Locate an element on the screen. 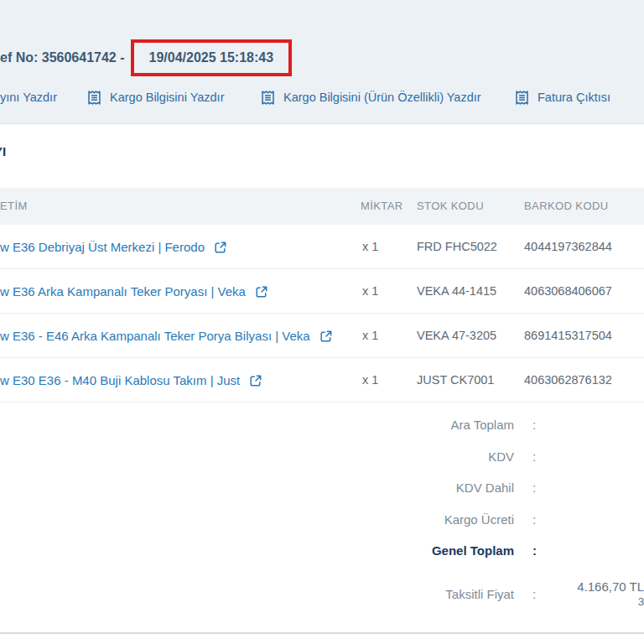 Image resolution: width=644 pixels, height=644 pixels. table-row: w E36 Arka Kampanalı Teker Poryası | Vek… is located at coordinates (322, 292).